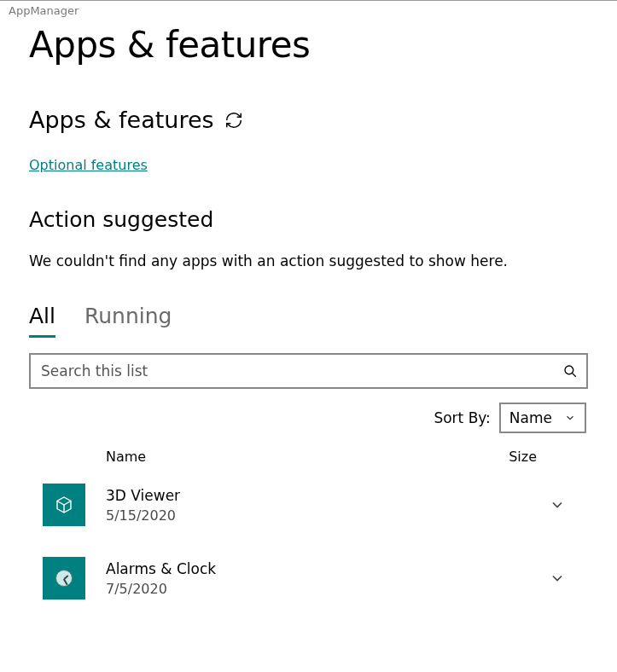 The width and height of the screenshot is (617, 672). What do you see at coordinates (64, 578) in the screenshot?
I see `clock-icon` at bounding box center [64, 578].